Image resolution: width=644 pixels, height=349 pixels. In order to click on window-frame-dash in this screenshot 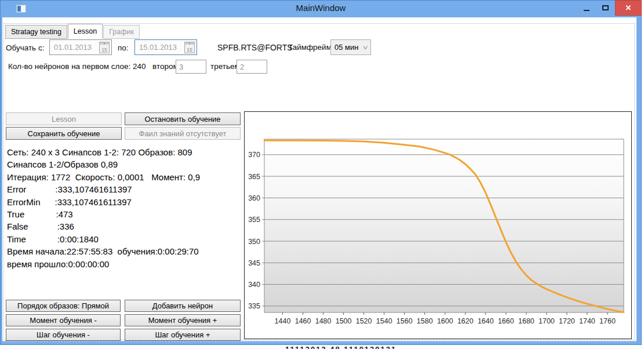, I will do `click(319, 342)`.